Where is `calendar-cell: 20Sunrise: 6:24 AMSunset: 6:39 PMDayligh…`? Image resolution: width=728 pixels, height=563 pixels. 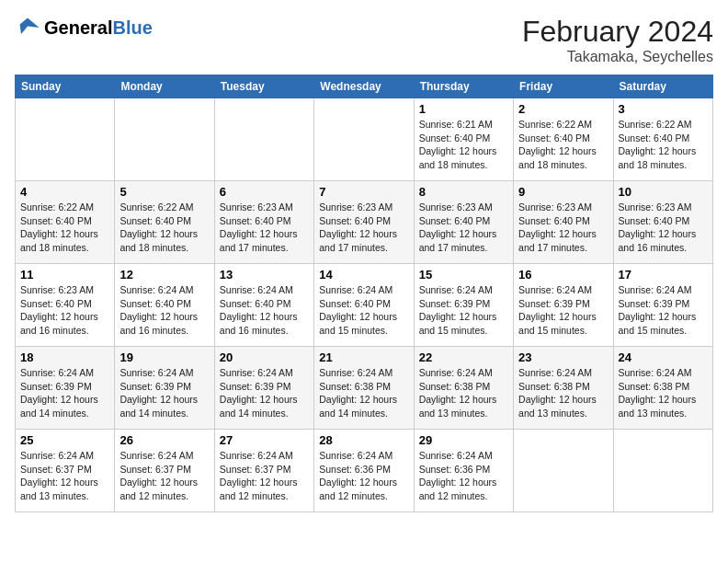
calendar-cell: 20Sunrise: 6:24 AMSunset: 6:39 PMDayligh… is located at coordinates (264, 388).